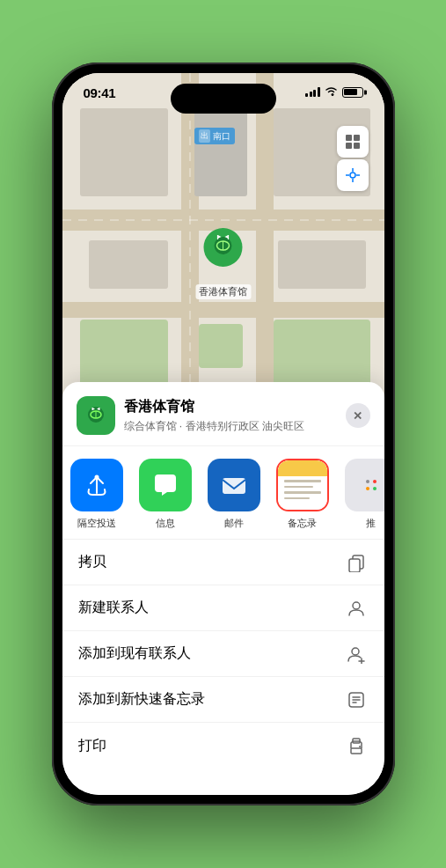  What do you see at coordinates (223, 563) in the screenshot?
I see `action-copy: 拷贝` at bounding box center [223, 563].